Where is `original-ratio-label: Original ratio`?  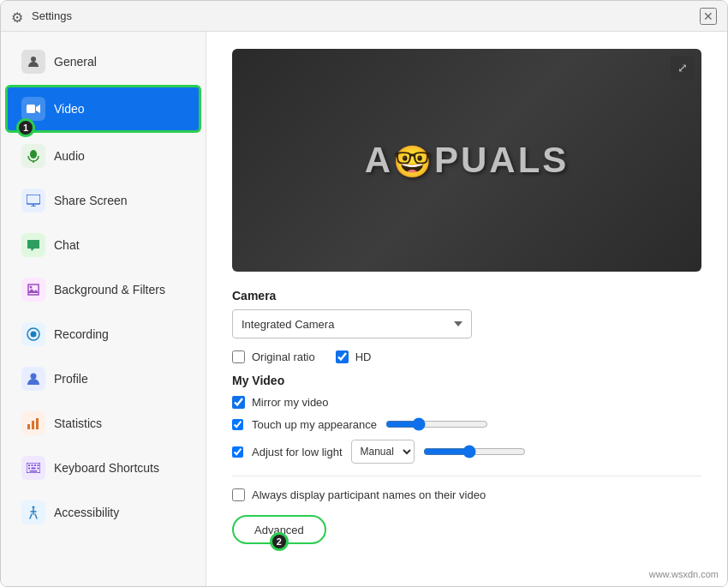
original-ratio-label: Original ratio is located at coordinates (283, 356).